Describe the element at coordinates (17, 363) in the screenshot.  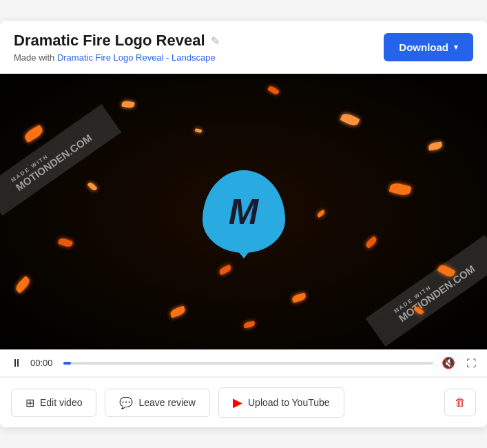
I see `play-pause-icon: ⏸` at that location.